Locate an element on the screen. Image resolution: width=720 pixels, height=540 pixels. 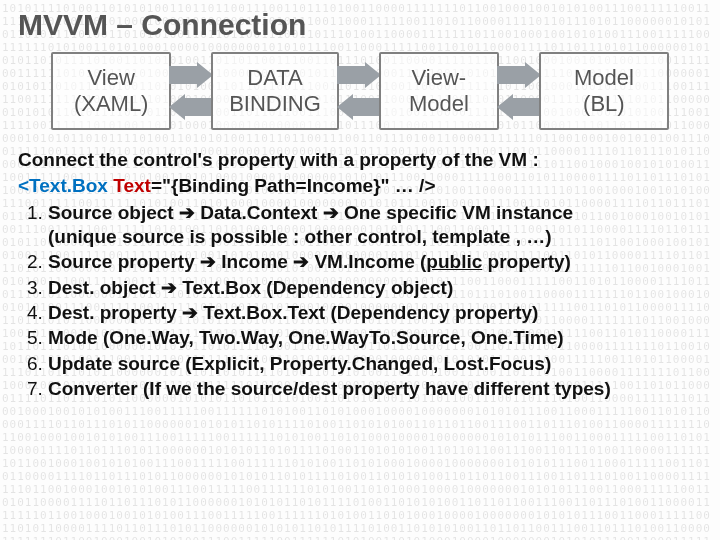
step-1: Source object ➔ Data.Context ➔ One speci… is located at coordinates (375, 226).